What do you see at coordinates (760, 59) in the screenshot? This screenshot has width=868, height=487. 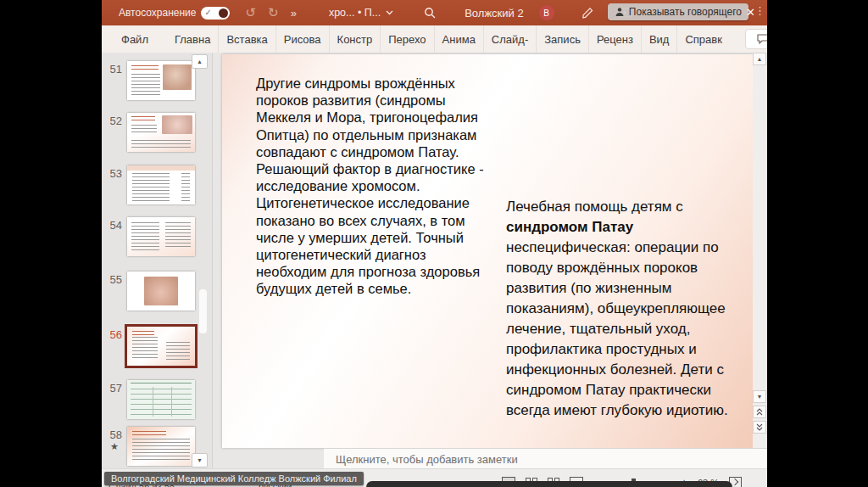 I see `scroll-up-button: ▲` at bounding box center [760, 59].